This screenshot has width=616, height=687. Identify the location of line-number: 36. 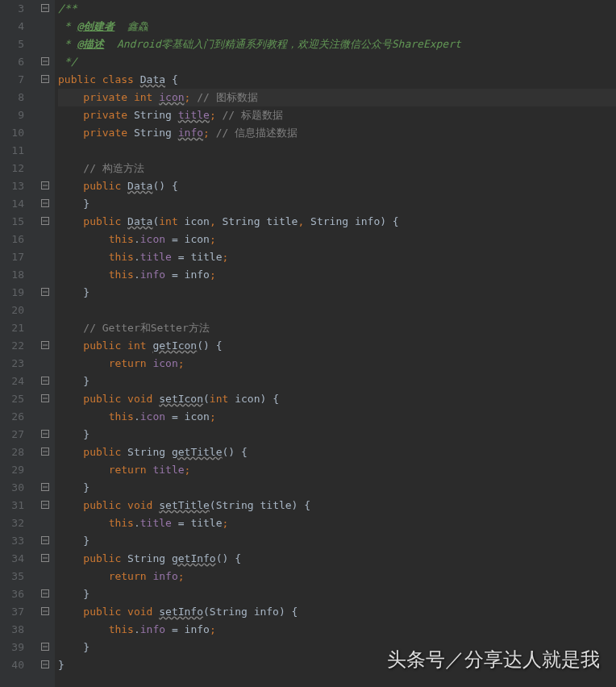
(12, 594).